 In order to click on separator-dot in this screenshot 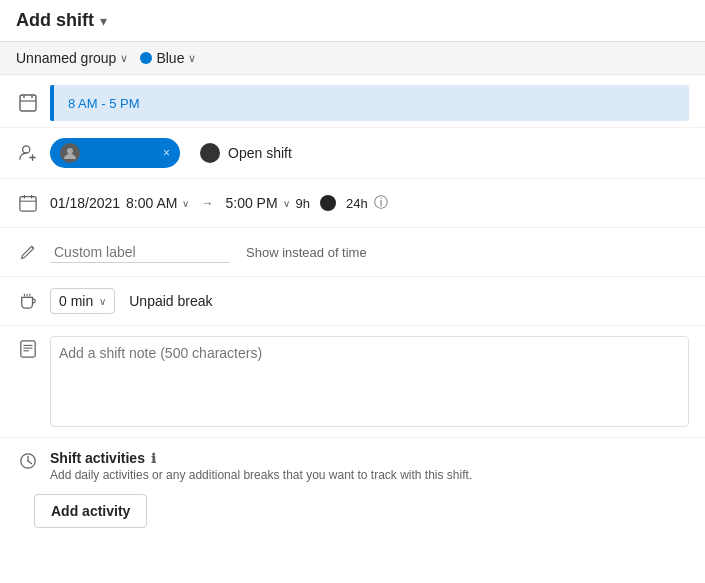, I will do `click(328, 203)`.